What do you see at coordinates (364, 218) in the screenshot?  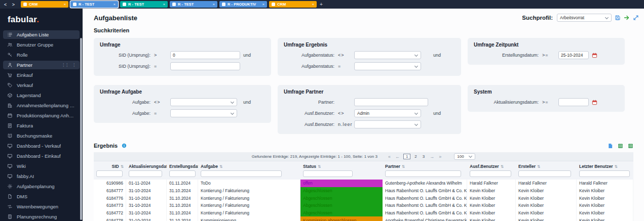 I see `table-row: 618477831-10-202431.10.2024Kommissionier…` at bounding box center [364, 218].